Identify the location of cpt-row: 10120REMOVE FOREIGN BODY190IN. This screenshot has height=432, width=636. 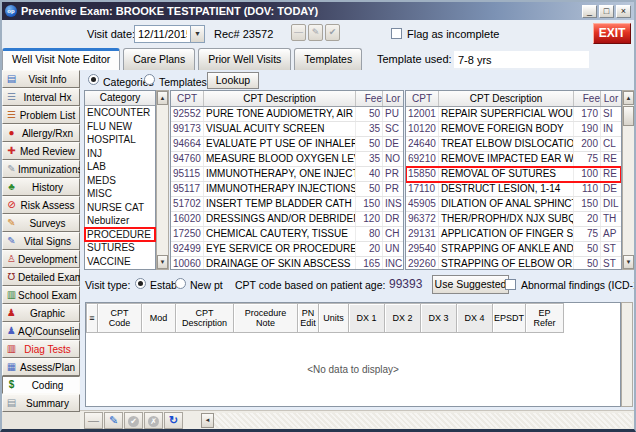
(514, 130).